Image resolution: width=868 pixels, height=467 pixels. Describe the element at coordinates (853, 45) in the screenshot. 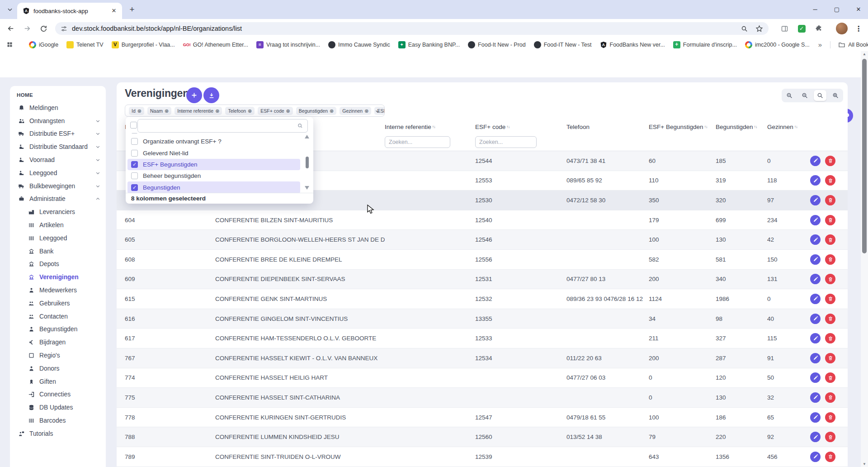

I see `all-bookmarks-button: All Bookmarks` at that location.